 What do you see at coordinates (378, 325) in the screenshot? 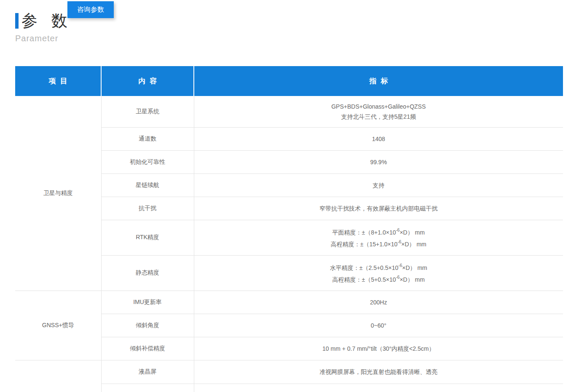
I see `spec-cell: 0~60°` at bounding box center [378, 325].